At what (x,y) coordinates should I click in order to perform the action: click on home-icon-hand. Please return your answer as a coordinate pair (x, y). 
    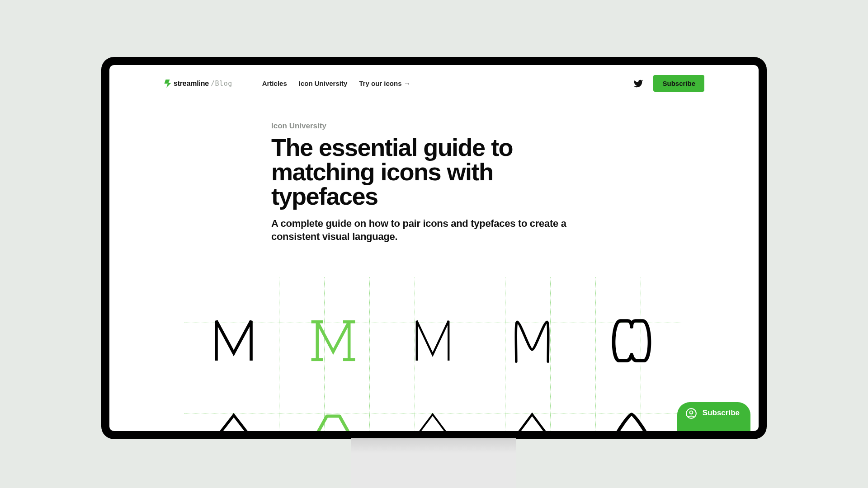
    Looking at the image, I should click on (532, 421).